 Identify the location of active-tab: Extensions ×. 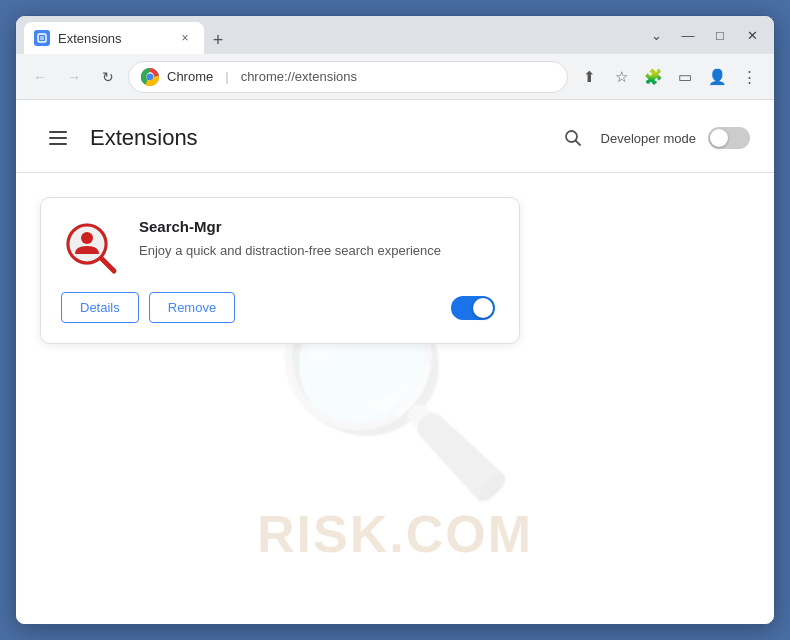
(114, 38).